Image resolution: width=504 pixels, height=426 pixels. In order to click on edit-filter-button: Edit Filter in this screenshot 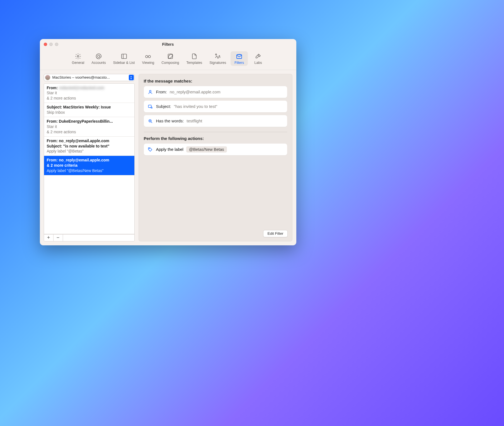, I will do `click(275, 234)`.